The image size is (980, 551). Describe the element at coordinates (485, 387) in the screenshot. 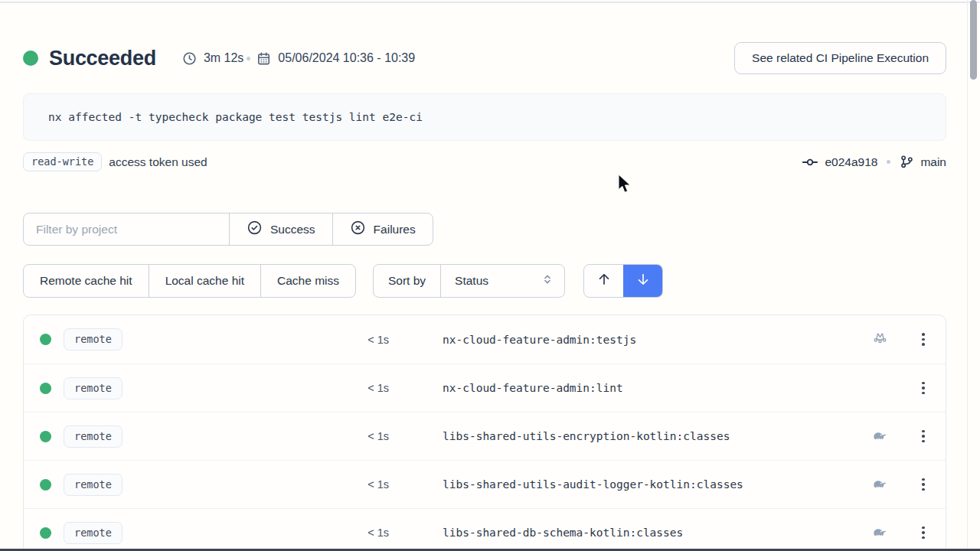

I see `task-row: remote < 1s nx-cloud-feature-admin:lint` at that location.